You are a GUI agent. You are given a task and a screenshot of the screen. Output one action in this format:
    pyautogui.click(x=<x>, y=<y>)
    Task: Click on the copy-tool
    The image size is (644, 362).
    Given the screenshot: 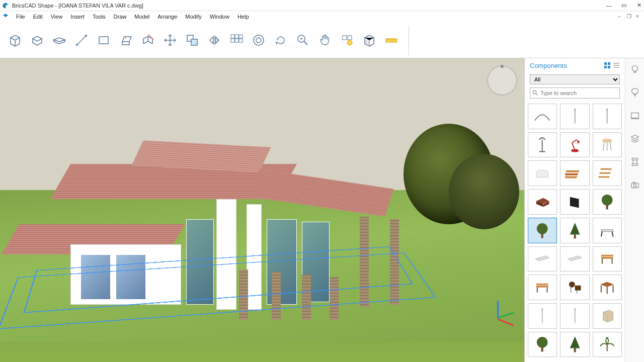 What is the action you would take?
    pyautogui.click(x=192, y=40)
    